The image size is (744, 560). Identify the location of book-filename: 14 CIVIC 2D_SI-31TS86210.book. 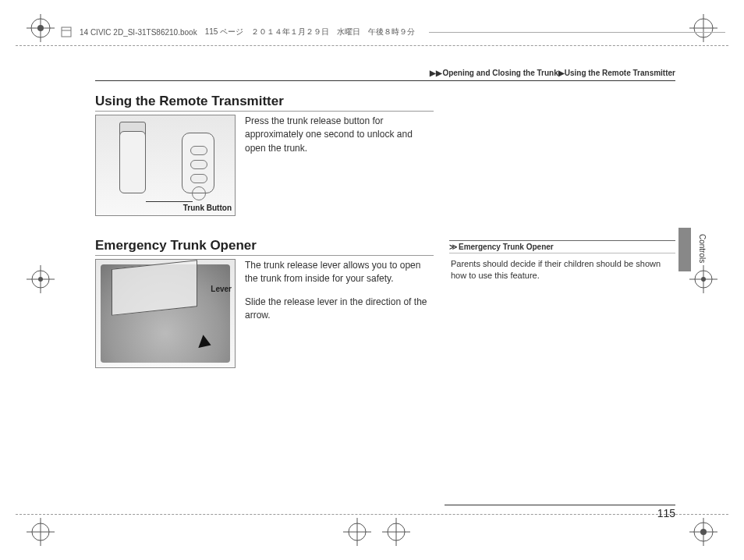
(139, 33).